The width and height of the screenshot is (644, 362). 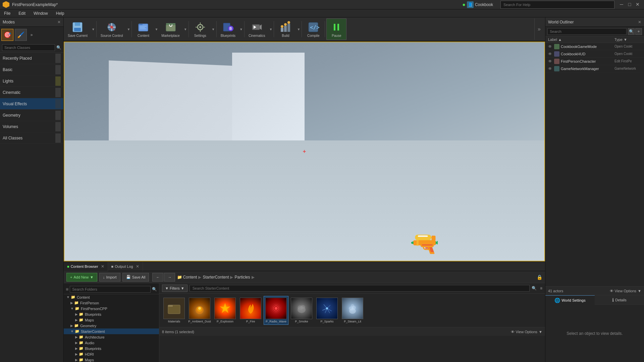 What do you see at coordinates (534, 288) in the screenshot?
I see `search-icon: 🔍` at bounding box center [534, 288].